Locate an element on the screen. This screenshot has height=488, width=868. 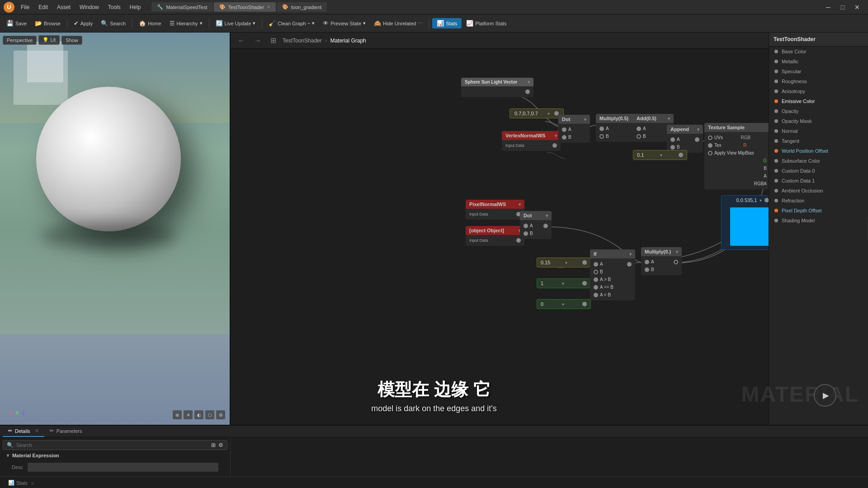
hierarchy-button: ☰ Hierarchy ▾ is located at coordinates (186, 23).